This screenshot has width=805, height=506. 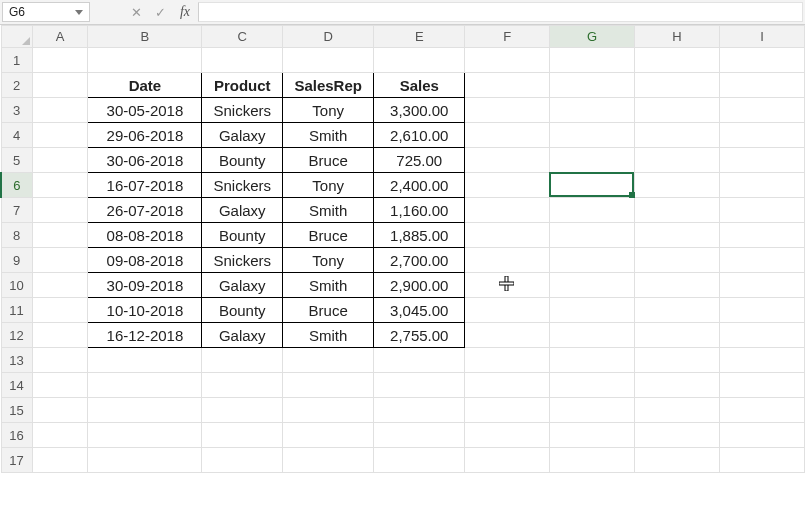 I want to click on col-header-A: A, so click(x=60, y=37).